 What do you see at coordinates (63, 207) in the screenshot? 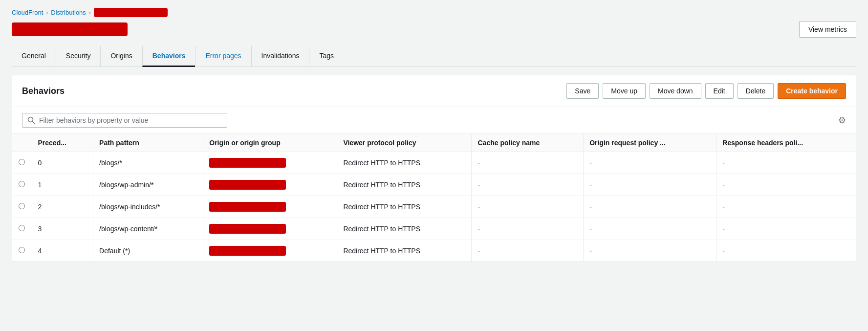
I see `precedence-cell: 2` at bounding box center [63, 207].